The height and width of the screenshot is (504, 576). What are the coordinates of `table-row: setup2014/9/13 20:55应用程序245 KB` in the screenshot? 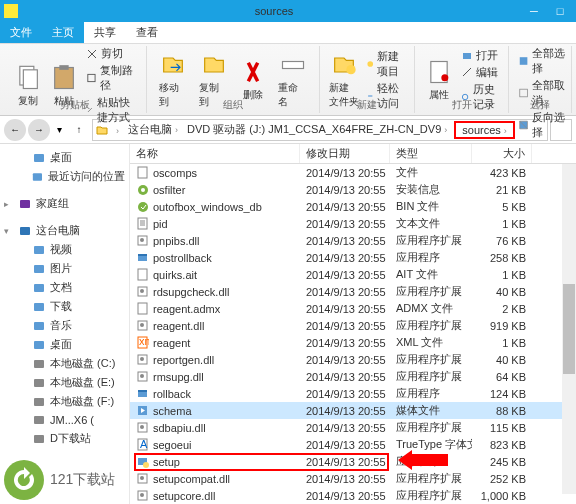 It's located at (353, 462).